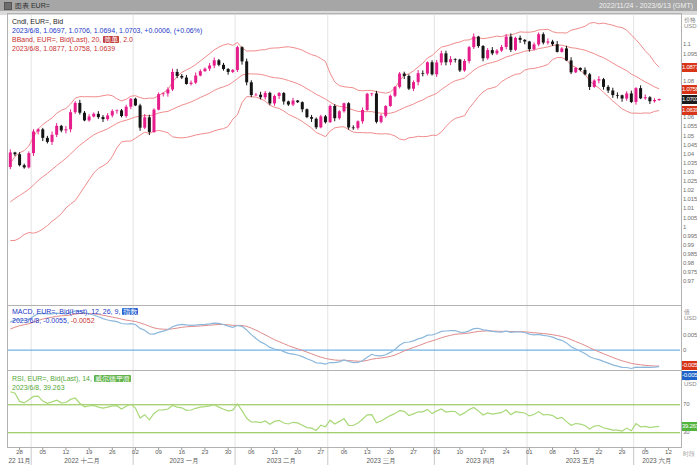  What do you see at coordinates (688, 81) in the screenshot?
I see `price-axis-tick: 1.08` at bounding box center [688, 81].